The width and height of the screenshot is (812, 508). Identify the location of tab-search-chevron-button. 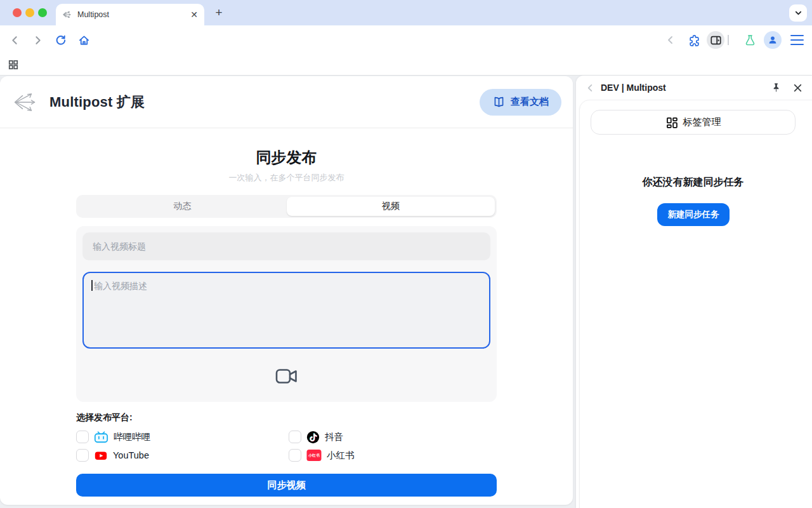
(798, 13).